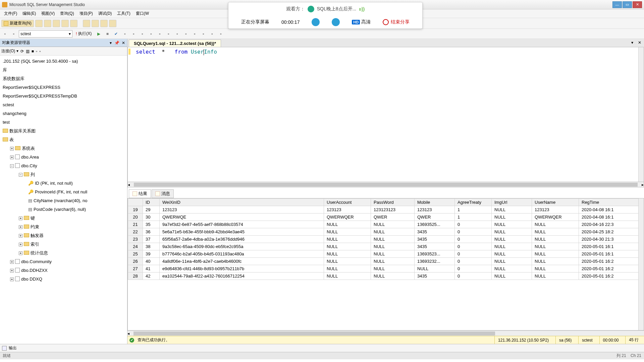 The height and width of the screenshot is (362, 644). I want to click on cell: 41, so click(151, 269).